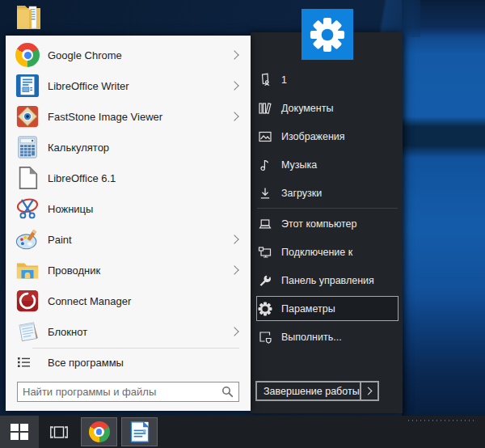 Image resolution: width=485 pixels, height=448 pixels. What do you see at coordinates (139, 86) in the screenshot?
I see `program-label: LibreOffice Writer` at bounding box center [139, 86].